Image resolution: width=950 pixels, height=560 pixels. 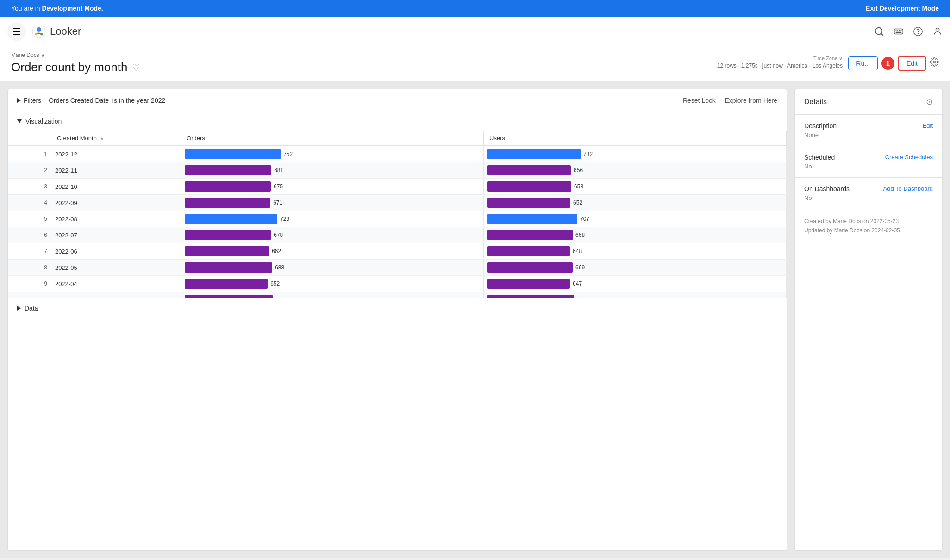 I want to click on table-row: 32022-10675658, so click(x=397, y=187).